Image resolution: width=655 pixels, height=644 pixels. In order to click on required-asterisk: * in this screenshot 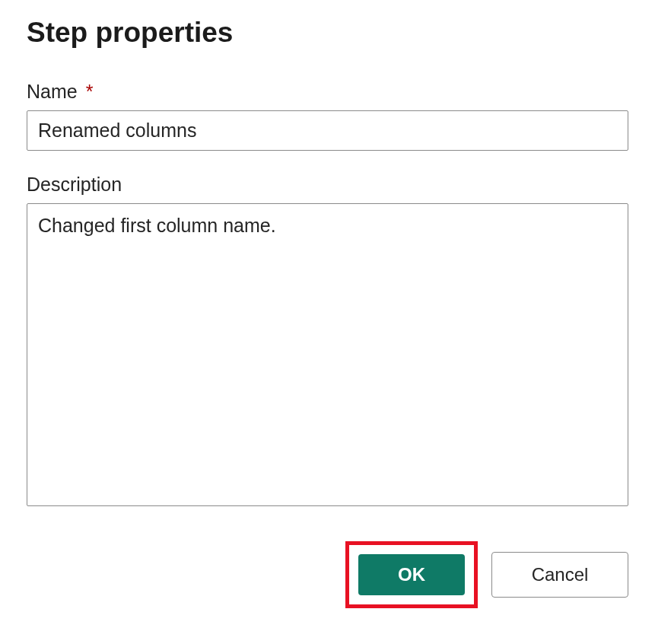, I will do `click(90, 91)`.